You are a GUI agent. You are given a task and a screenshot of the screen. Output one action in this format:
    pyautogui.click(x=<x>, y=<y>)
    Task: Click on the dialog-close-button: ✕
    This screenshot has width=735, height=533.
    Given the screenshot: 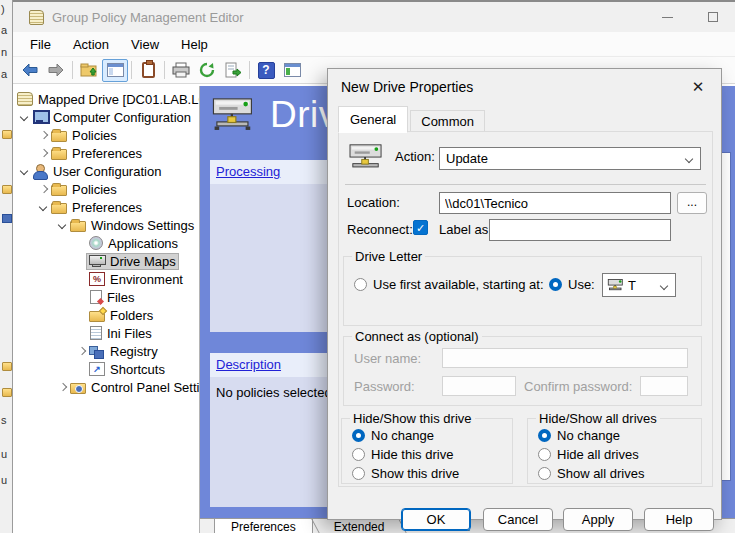 What is the action you would take?
    pyautogui.click(x=698, y=87)
    